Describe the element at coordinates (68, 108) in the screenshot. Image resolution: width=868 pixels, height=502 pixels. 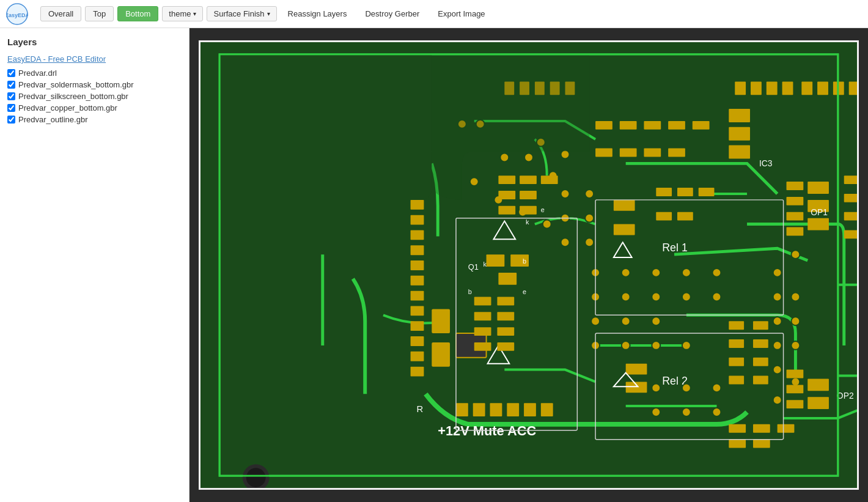
I see `layer-name: Predvar_copper_bottom.gbr` at that location.